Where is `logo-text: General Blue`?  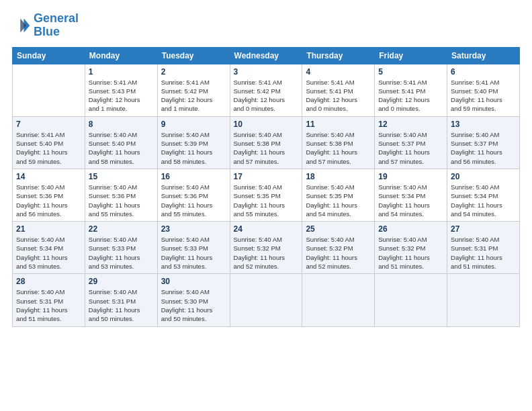
logo-text: General Blue is located at coordinates (56, 26).